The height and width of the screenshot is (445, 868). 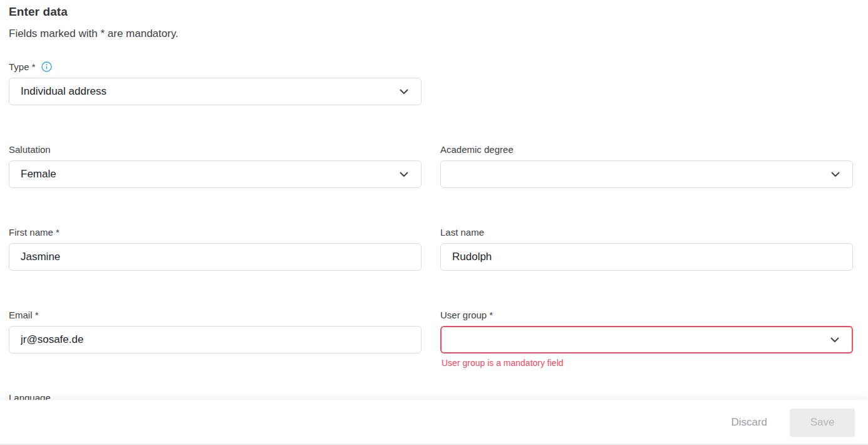 I want to click on academic-degree-select, so click(x=646, y=174).